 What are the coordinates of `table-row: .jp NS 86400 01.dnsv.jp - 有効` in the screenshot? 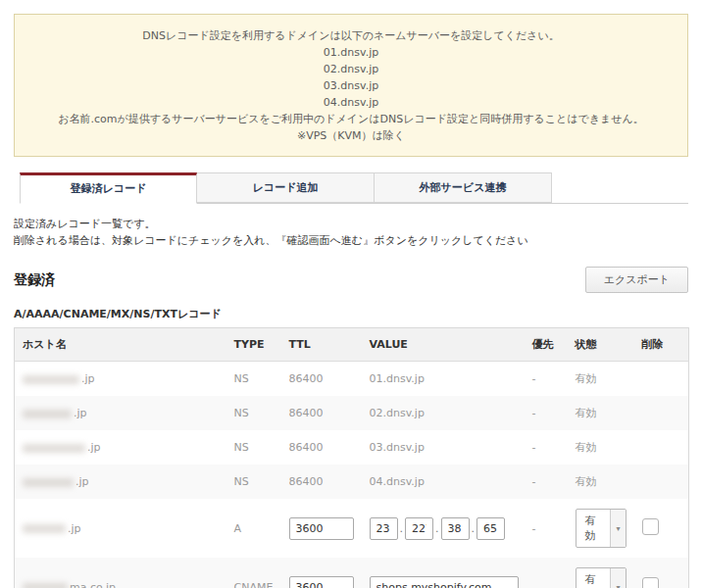 It's located at (352, 379).